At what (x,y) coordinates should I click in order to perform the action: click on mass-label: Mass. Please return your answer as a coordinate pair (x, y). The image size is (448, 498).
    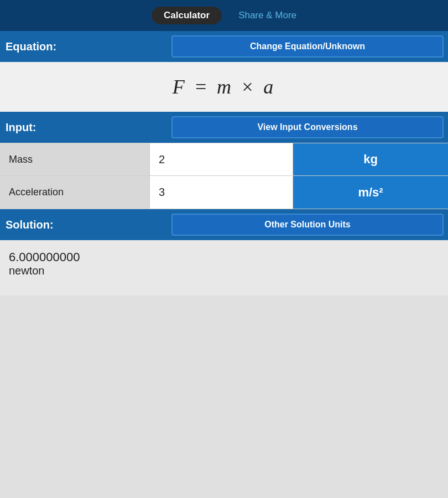
    Looking at the image, I should click on (75, 159).